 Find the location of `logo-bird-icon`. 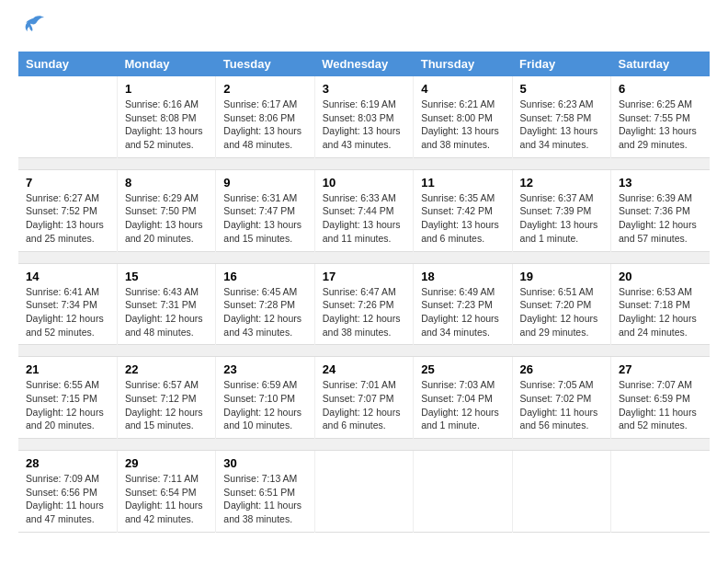

logo-bird-icon is located at coordinates (33, 25).